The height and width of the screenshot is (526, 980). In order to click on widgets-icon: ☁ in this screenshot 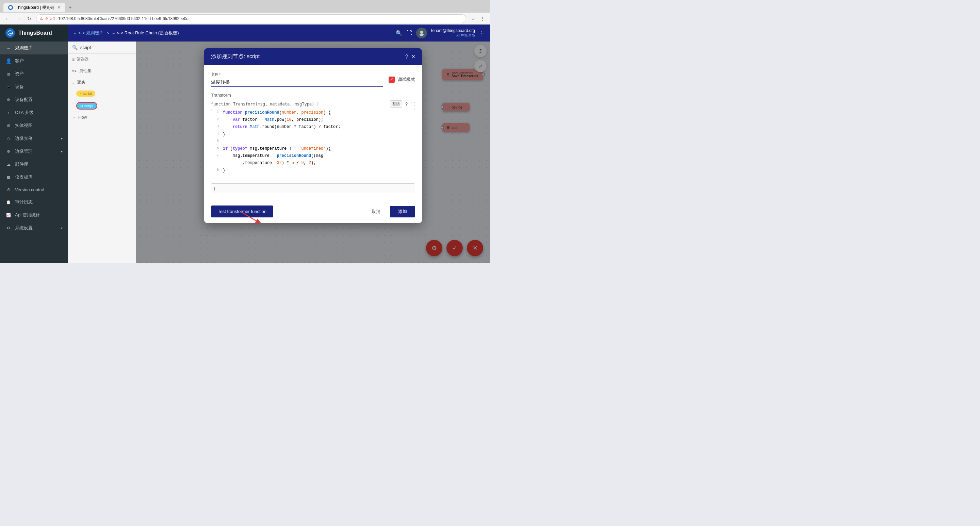, I will do `click(8, 164)`.